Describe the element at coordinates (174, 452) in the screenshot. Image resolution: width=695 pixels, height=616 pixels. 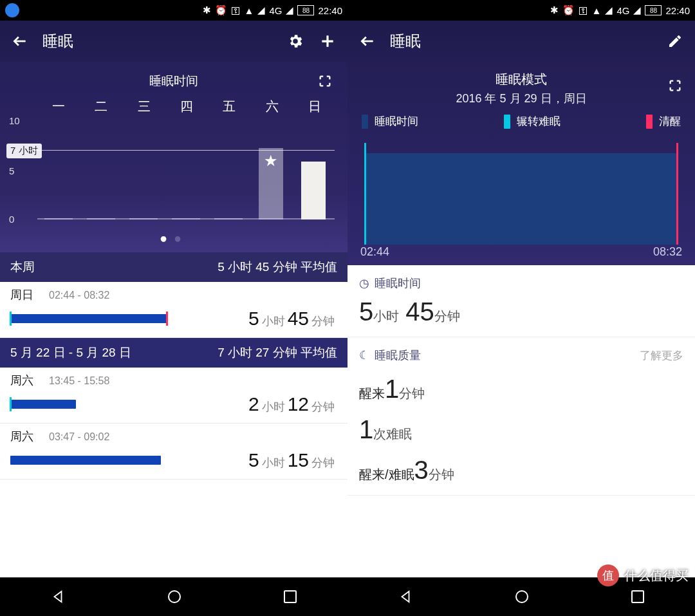
I see `sleep-entry: 周六03:47 - 09:02 5小时15分钟` at that location.